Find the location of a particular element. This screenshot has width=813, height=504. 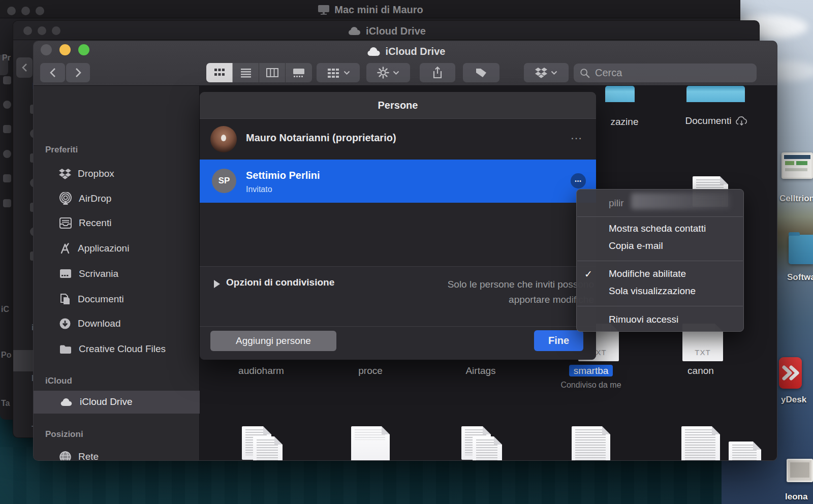

search-field is located at coordinates (665, 73).